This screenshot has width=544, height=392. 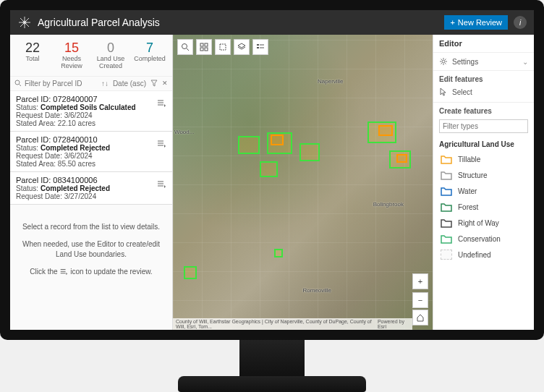 What do you see at coordinates (91, 188) in the screenshot?
I see `list-item: Parcel ID: 0834100006 Status: Completed …` at bounding box center [91, 188].